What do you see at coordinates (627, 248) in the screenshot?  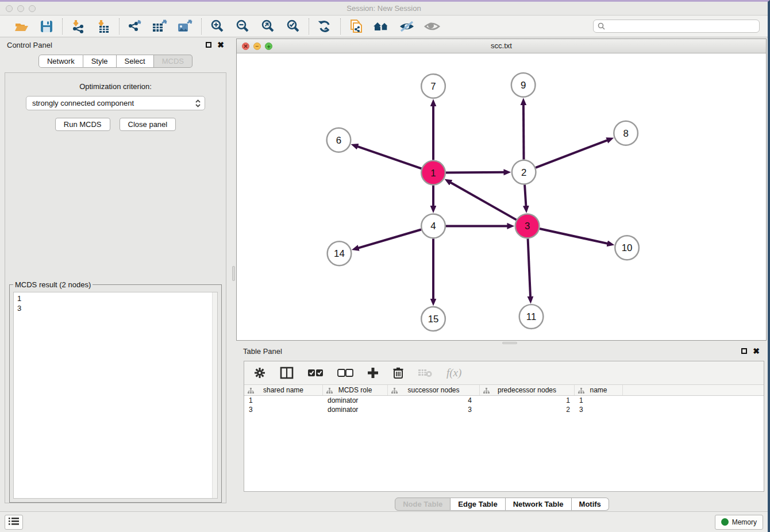 I see `node-label-10: 10` at bounding box center [627, 248].